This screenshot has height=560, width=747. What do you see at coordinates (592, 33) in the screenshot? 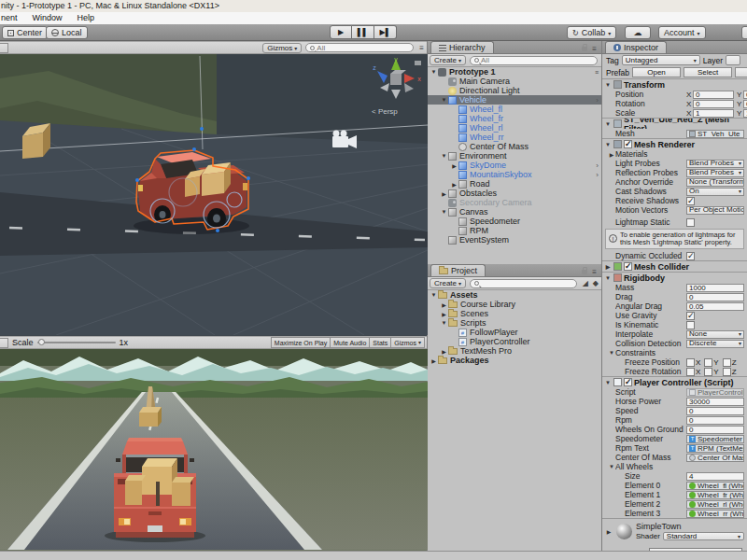
I see `collab-button: ↻Collab▾` at bounding box center [592, 33].